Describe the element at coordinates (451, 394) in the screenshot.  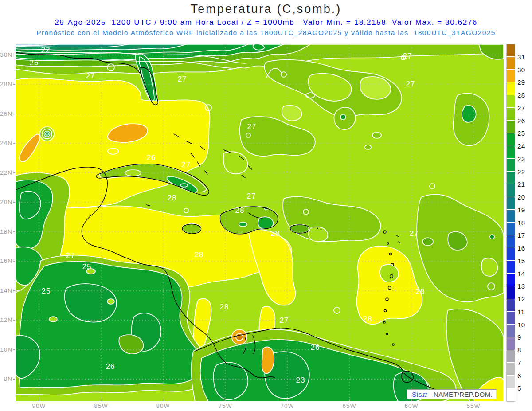
I see `watermark-box: Sisπ ··NAMET/REP.DOM.` at that location.